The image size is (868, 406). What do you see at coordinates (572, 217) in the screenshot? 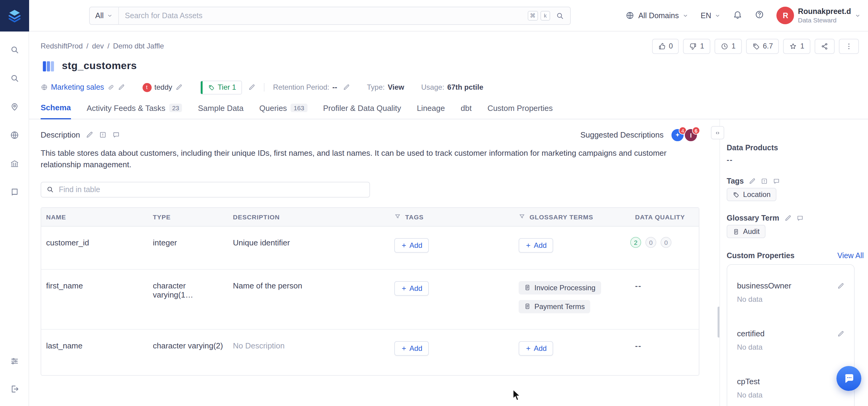
I see `column-header-glossary-terms: GLOSSARY TERMS` at bounding box center [572, 217].